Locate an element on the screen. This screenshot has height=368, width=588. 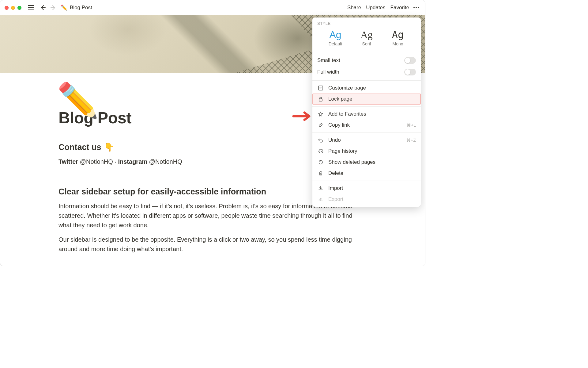
undo-shortcut: ⌘+Z is located at coordinates (411, 140).